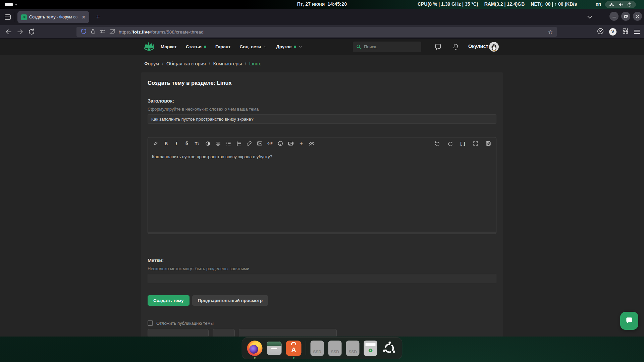 Image resolution: width=644 pixels, height=362 pixels. I want to click on dock-trash-icon: ♻, so click(371, 348).